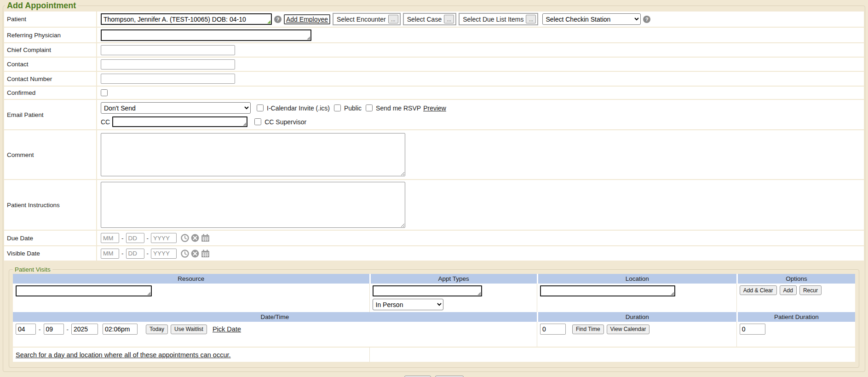 The image size is (868, 377). I want to click on appt-type-input, so click(427, 291).